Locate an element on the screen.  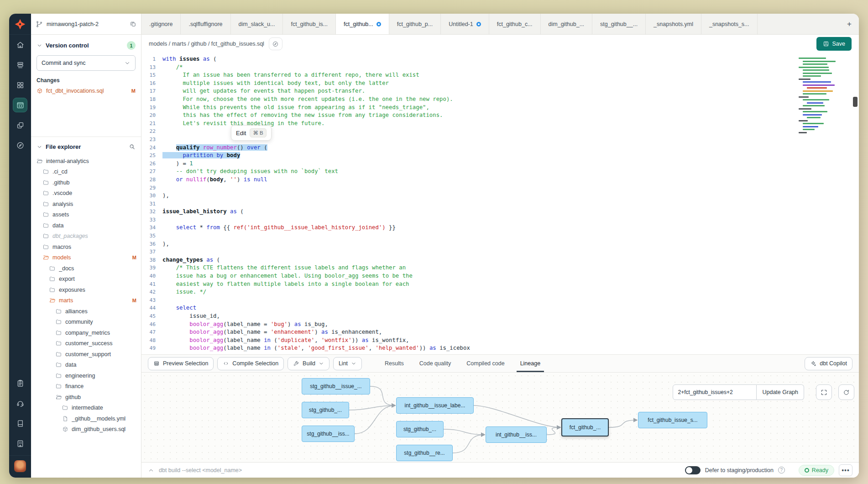
cli-command-input: dbt build --select <model_name> is located at coordinates (200, 470).